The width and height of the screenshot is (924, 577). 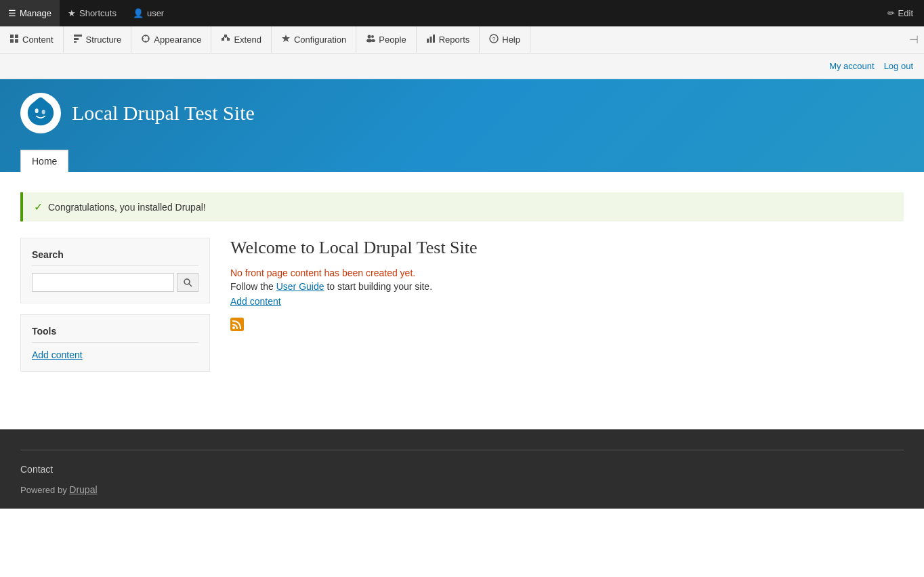 I want to click on powered-by-text: Powered by, so click(x=43, y=490).